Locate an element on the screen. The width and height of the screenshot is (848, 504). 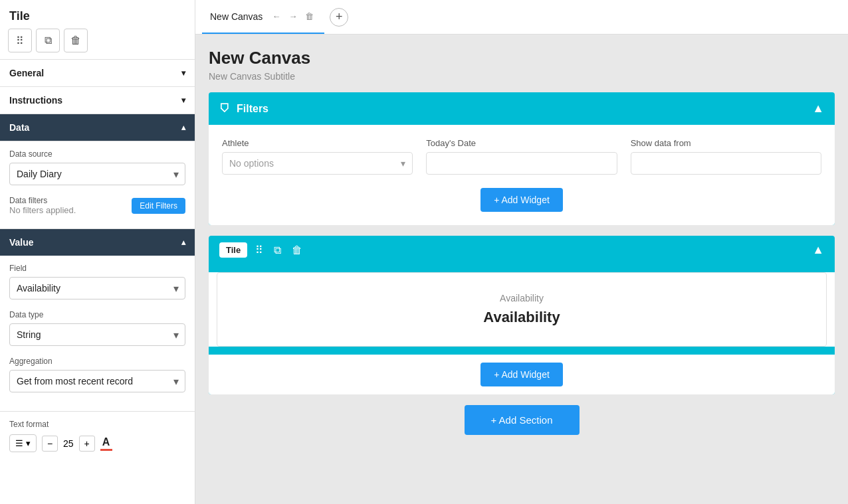
field-select: Availability Performance Wellness is located at coordinates (97, 288).